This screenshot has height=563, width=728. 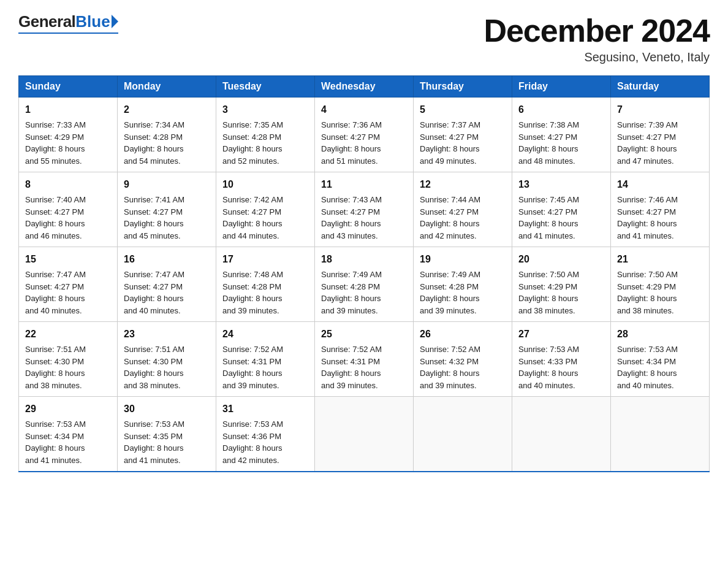 I want to click on day-number: 3, so click(x=265, y=110).